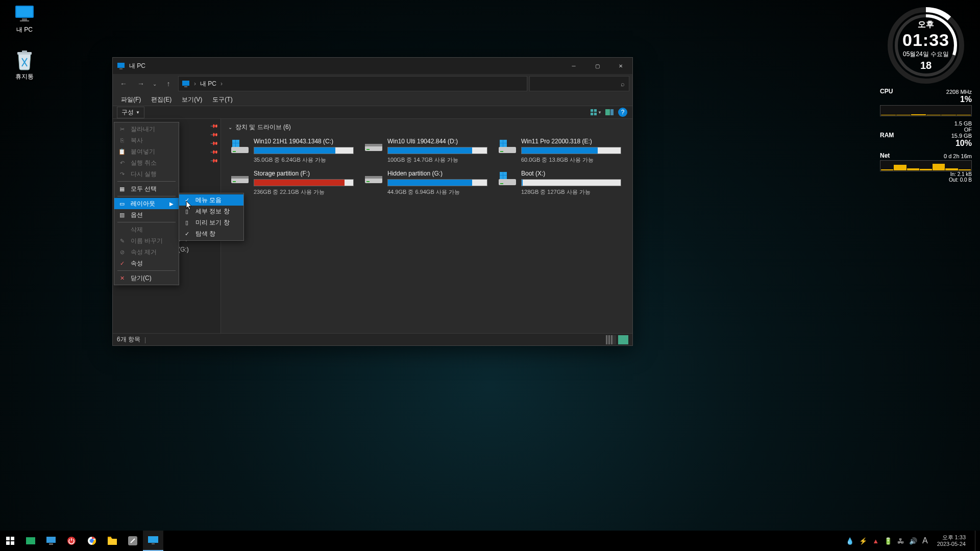 This screenshot has height=551, width=980. What do you see at coordinates (161, 100) in the screenshot?
I see `menu-edit: 편집(E)` at bounding box center [161, 100].